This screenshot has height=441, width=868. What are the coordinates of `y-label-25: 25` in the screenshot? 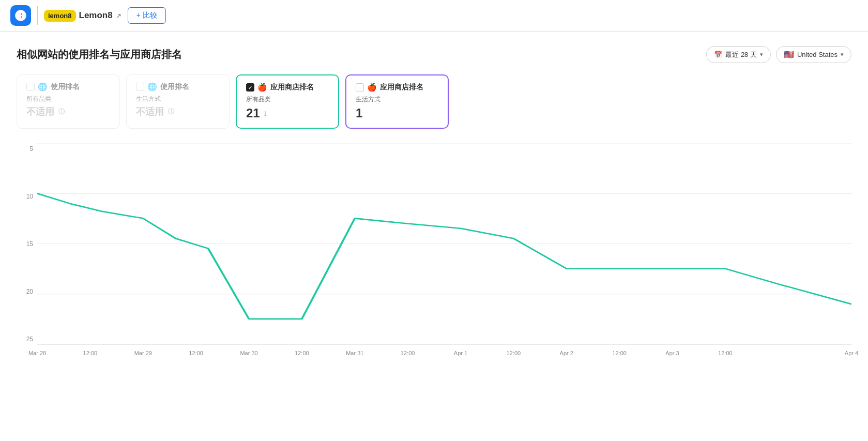 It's located at (27, 339).